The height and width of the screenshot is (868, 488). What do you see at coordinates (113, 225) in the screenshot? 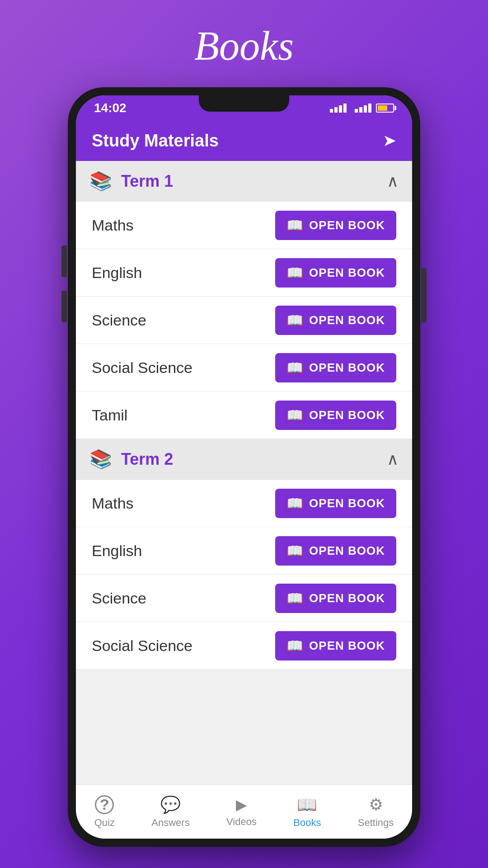
I see `term1-maths-label: Maths` at bounding box center [113, 225].